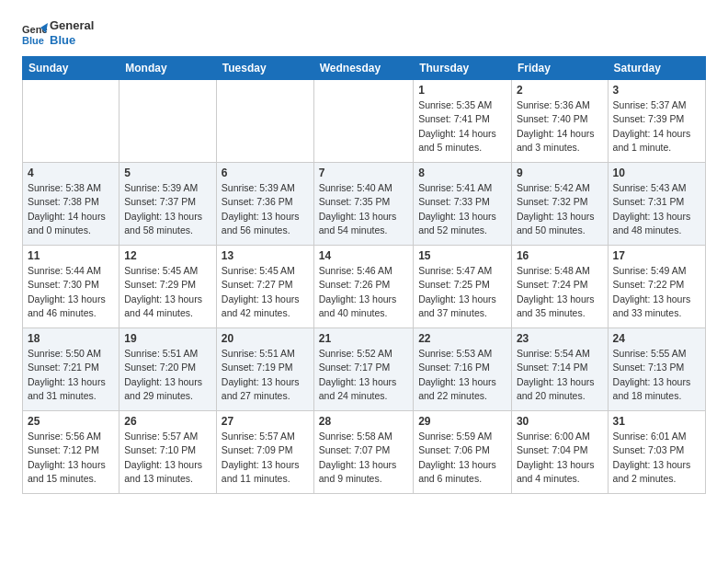 The height and width of the screenshot is (563, 728). I want to click on day-info: Sunrise: 5:54 AM Sunset: 7:14 PM Dayligh…, so click(560, 375).